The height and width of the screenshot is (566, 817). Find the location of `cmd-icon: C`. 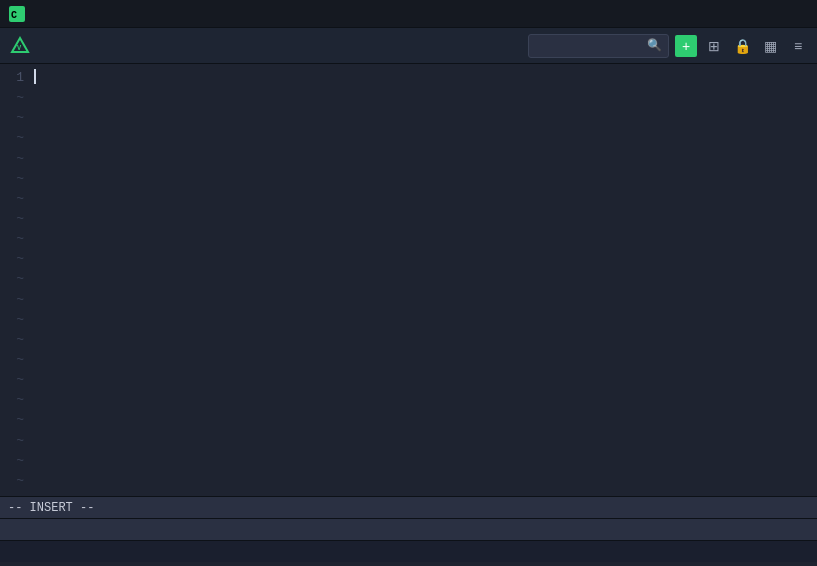

cmd-icon: C is located at coordinates (17, 14).